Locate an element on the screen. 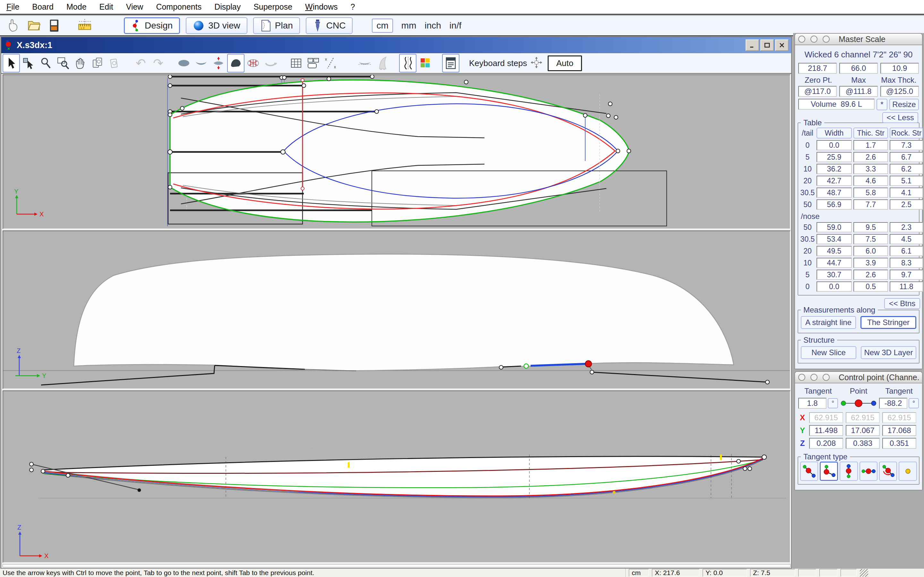 This screenshot has height=577, width=924. thickness-view-tool is located at coordinates (218, 63).